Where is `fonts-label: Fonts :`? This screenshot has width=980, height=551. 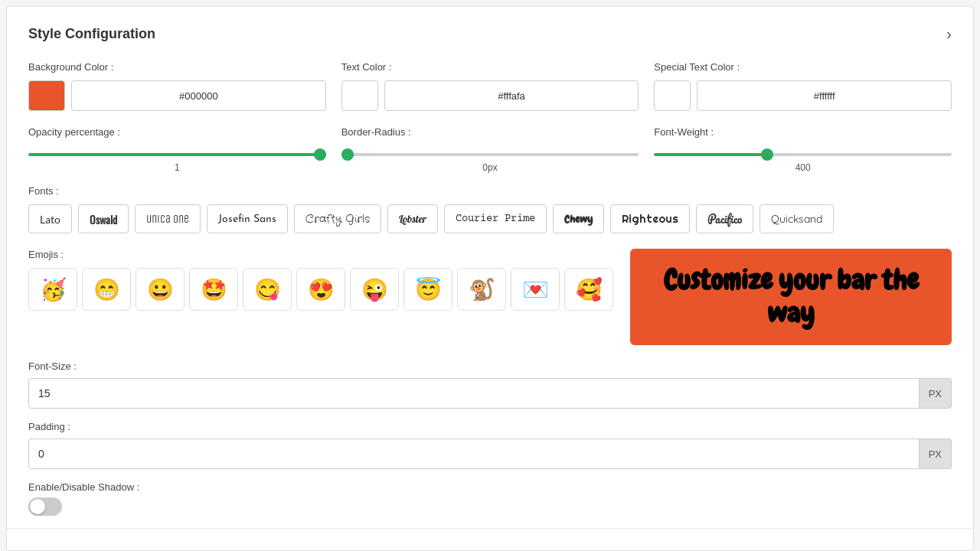
fonts-label: Fonts : is located at coordinates (490, 191).